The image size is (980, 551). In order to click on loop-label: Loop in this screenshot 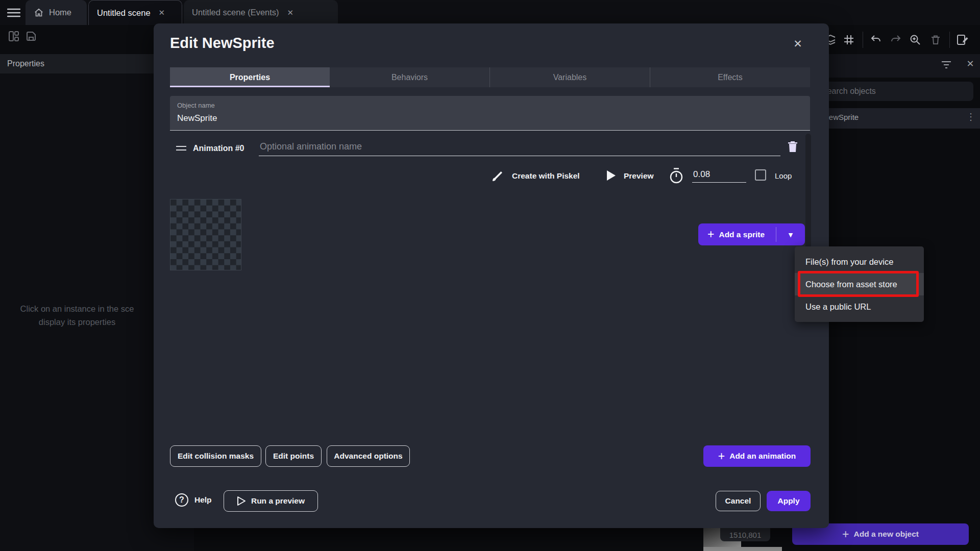, I will do `click(783, 176)`.